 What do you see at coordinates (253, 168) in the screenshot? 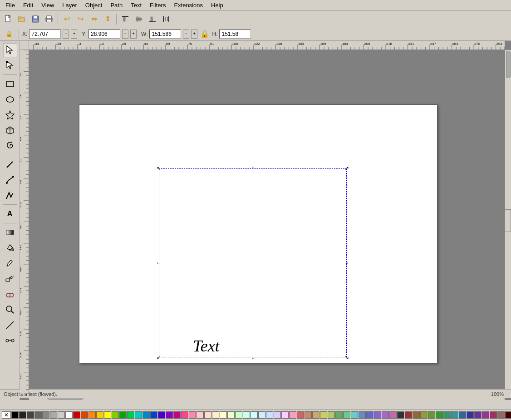
I see `handle-tm: ↑` at bounding box center [253, 168].